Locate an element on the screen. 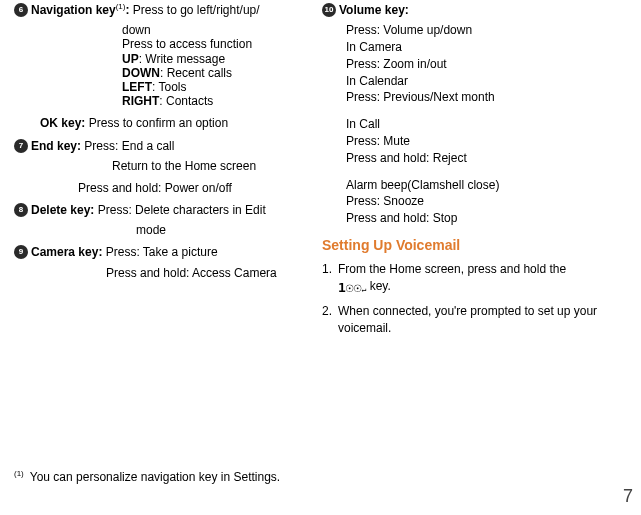 Image resolution: width=641 pixels, height=515 pixels. nav-right-val: : Contacts is located at coordinates (186, 101).